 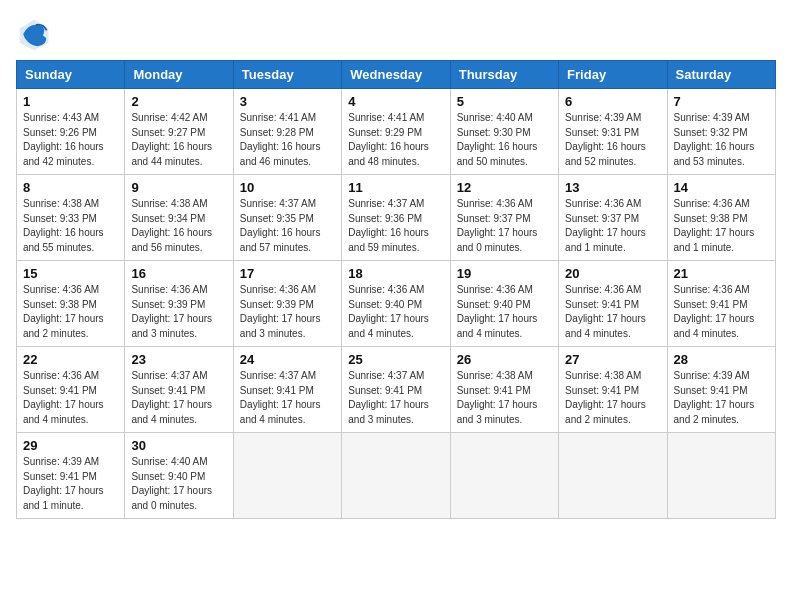 I want to click on day-info: Sunrise: 4:40 AM Sunset: 9:30 PM Dayligh…, so click(x=504, y=140).